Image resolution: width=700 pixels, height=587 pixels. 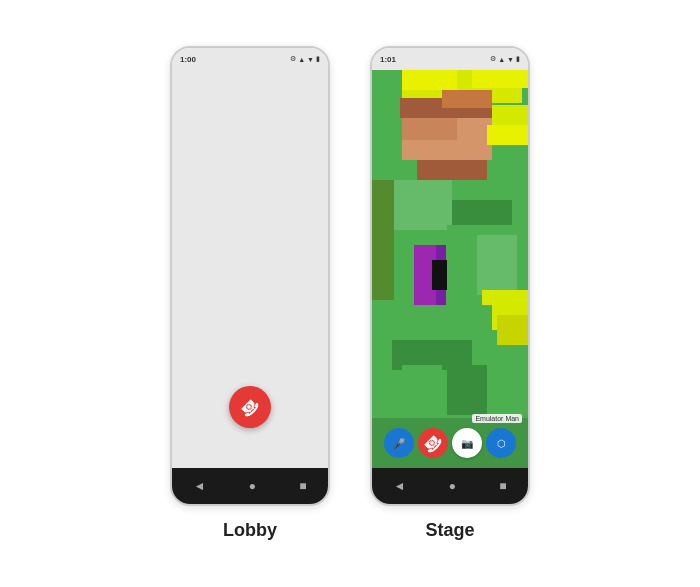 I want to click on video-icon: 📷, so click(x=467, y=444).